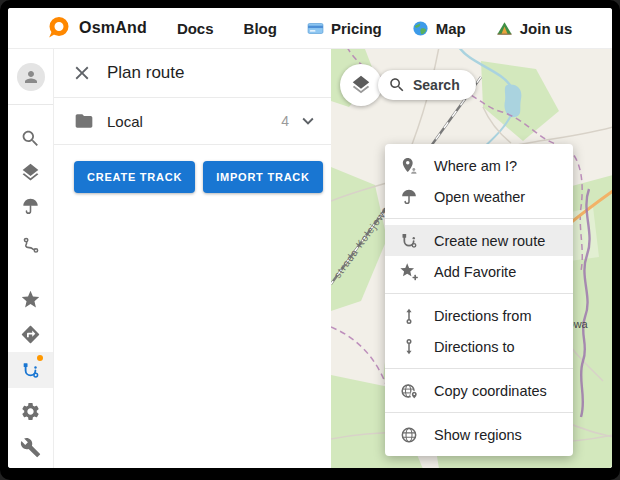 Image resolution: width=620 pixels, height=480 pixels. What do you see at coordinates (344, 28) in the screenshot?
I see `nav-link-pricing: Pricing` at bounding box center [344, 28].